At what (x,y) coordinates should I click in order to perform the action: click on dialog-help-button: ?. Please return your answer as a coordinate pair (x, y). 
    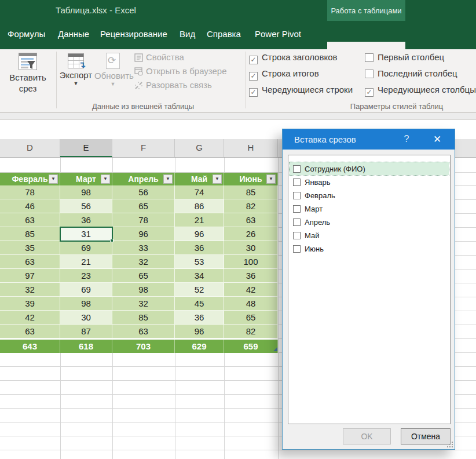
    Looking at the image, I should click on (407, 139).